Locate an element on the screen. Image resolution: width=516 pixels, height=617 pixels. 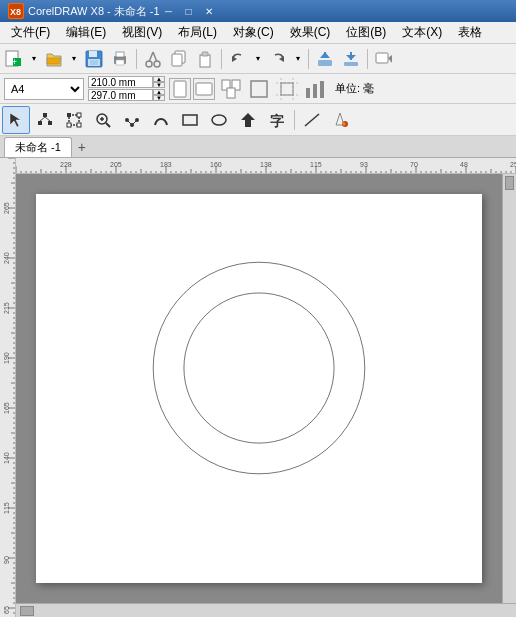
undo-button is located at coordinates (238, 59).